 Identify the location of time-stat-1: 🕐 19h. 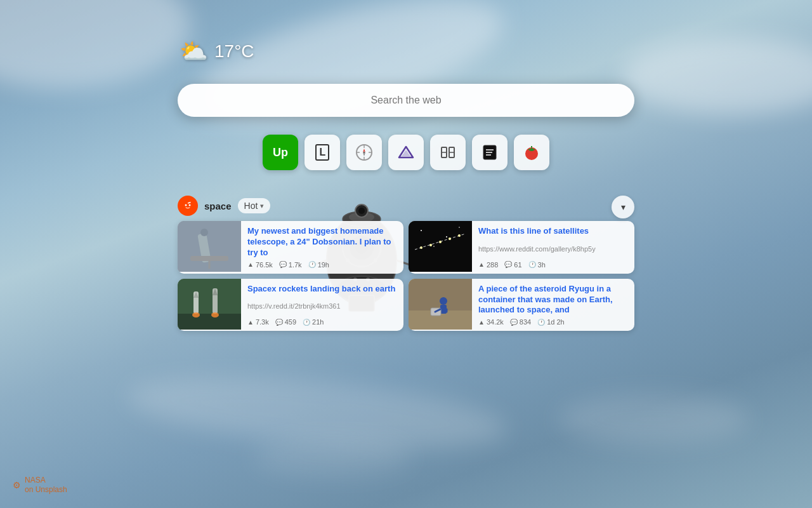
(318, 265).